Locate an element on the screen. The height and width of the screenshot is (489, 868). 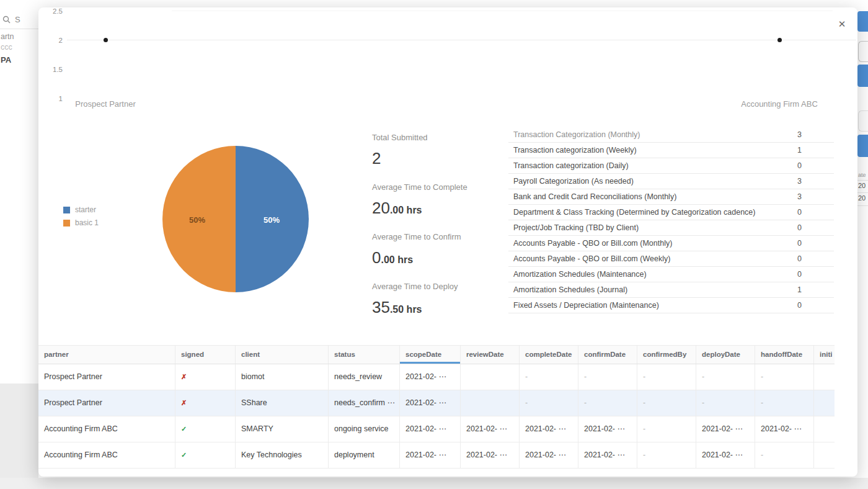
stat-value: 20.00 hrs is located at coordinates (439, 209).